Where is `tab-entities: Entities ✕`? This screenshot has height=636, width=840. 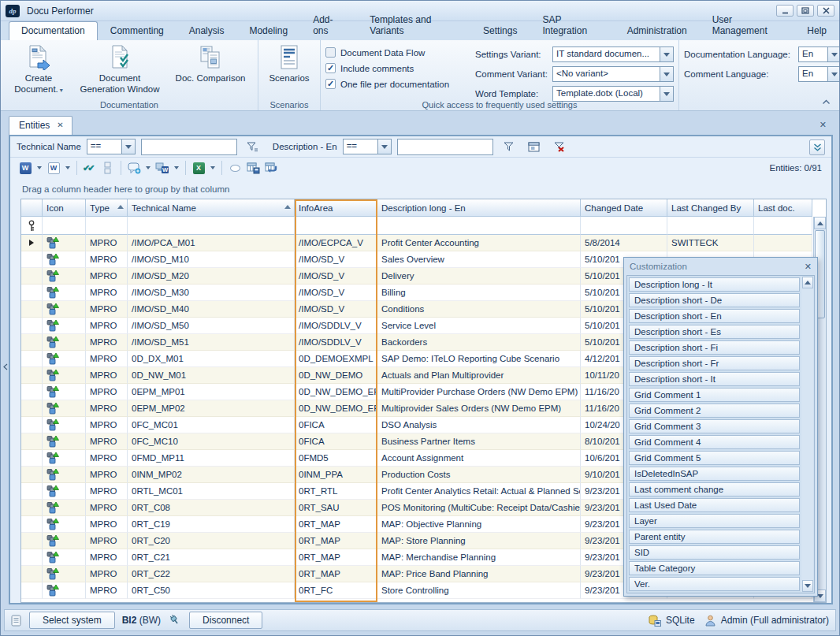 tab-entities: Entities ✕ is located at coordinates (41, 125).